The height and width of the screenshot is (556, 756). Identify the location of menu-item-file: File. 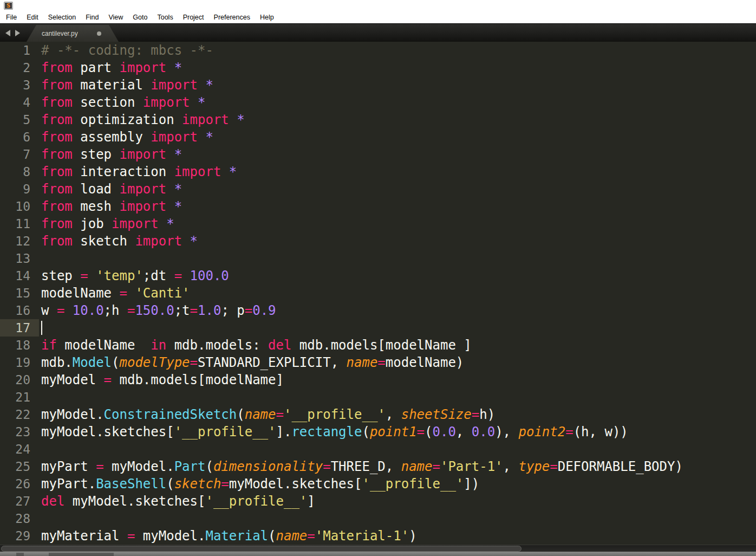
(11, 17).